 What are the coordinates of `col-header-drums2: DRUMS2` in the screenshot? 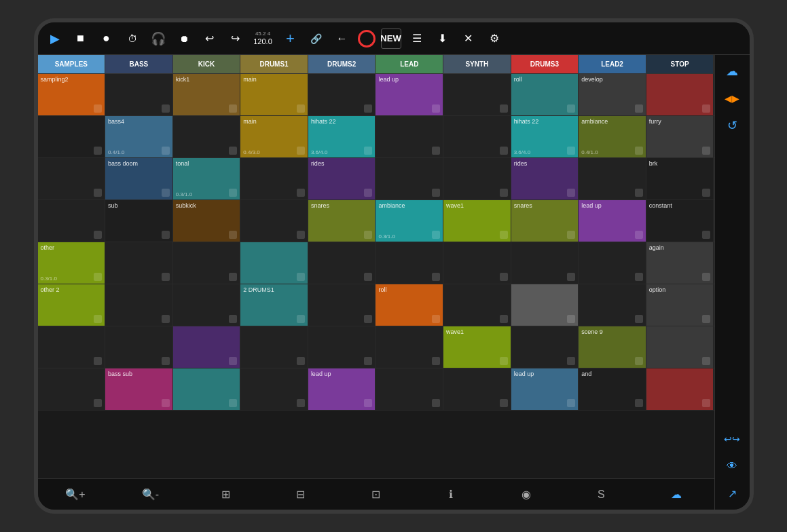 It's located at (342, 64).